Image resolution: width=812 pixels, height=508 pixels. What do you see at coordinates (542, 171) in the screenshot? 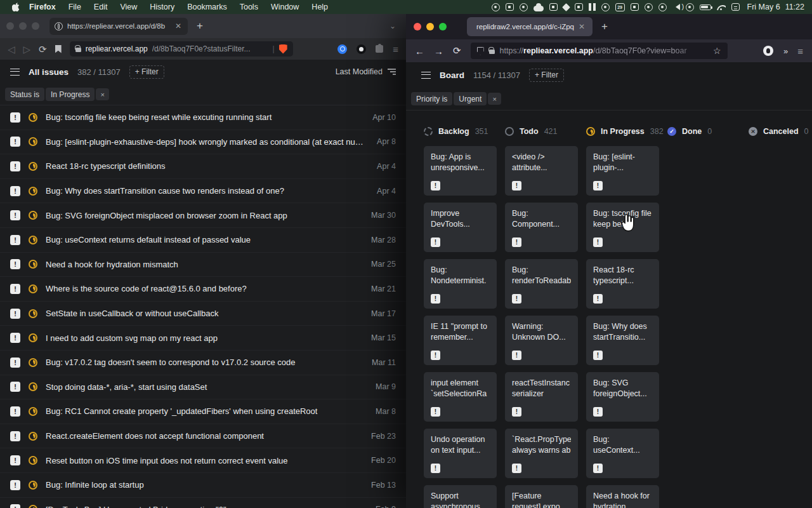
I see `issue-card: <video /> attribute...!` at bounding box center [542, 171].